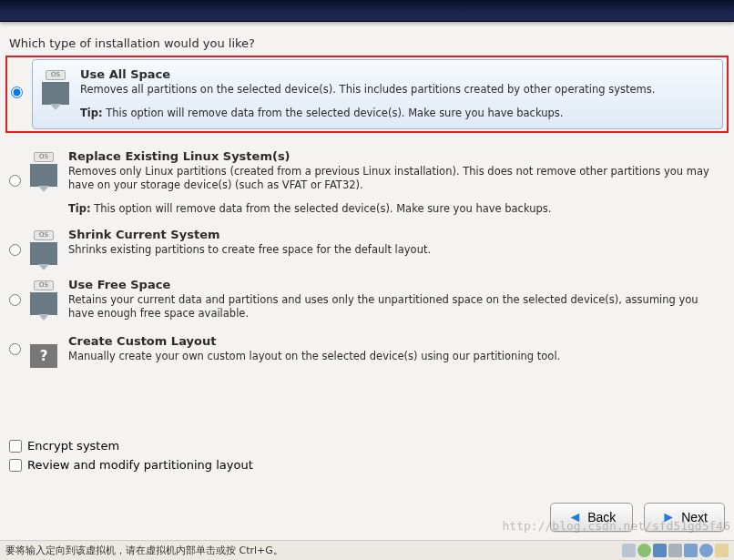  I want to click on vm-statusbar: 要将输入定向到该虚拟机，请在虚拟机内部单击或按 Ctrl+G。, so click(367, 550).